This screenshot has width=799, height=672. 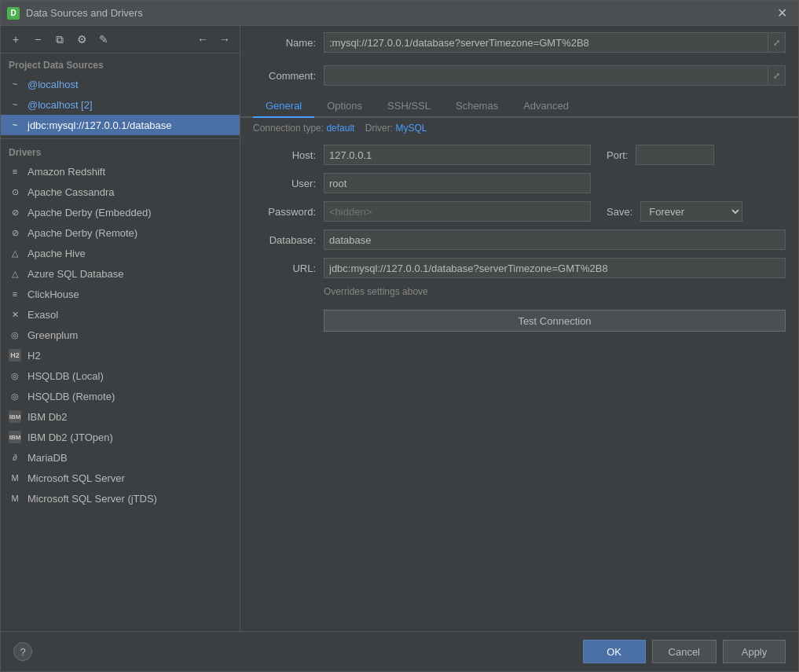 I want to click on driver-azure-sql: △ Azure SQL Database, so click(x=120, y=274).